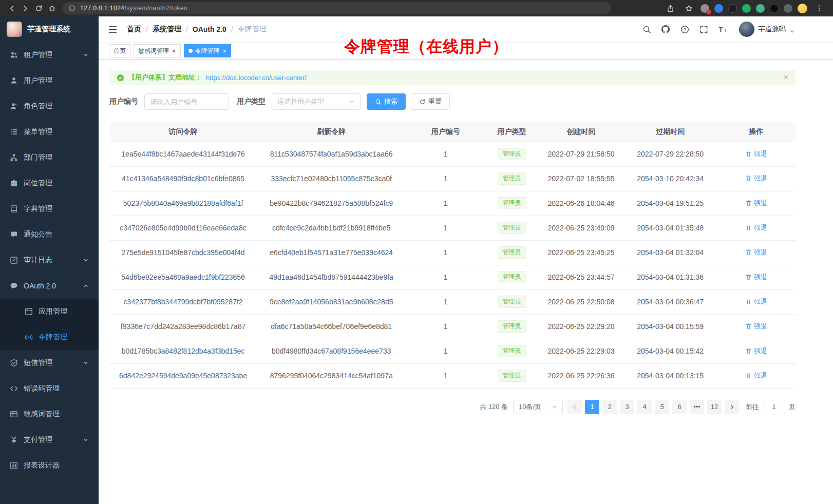  What do you see at coordinates (670, 8) in the screenshot?
I see `share-icon` at bounding box center [670, 8].